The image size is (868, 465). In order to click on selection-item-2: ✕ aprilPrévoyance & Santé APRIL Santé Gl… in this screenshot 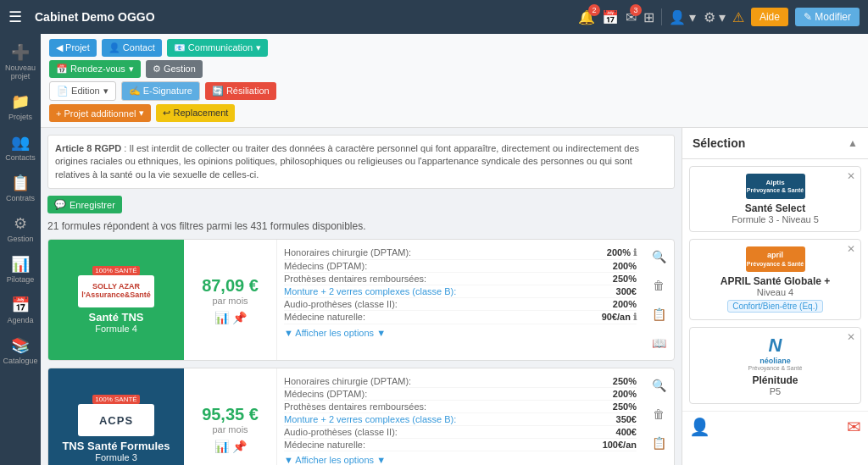, I will do `click(775, 280)`.